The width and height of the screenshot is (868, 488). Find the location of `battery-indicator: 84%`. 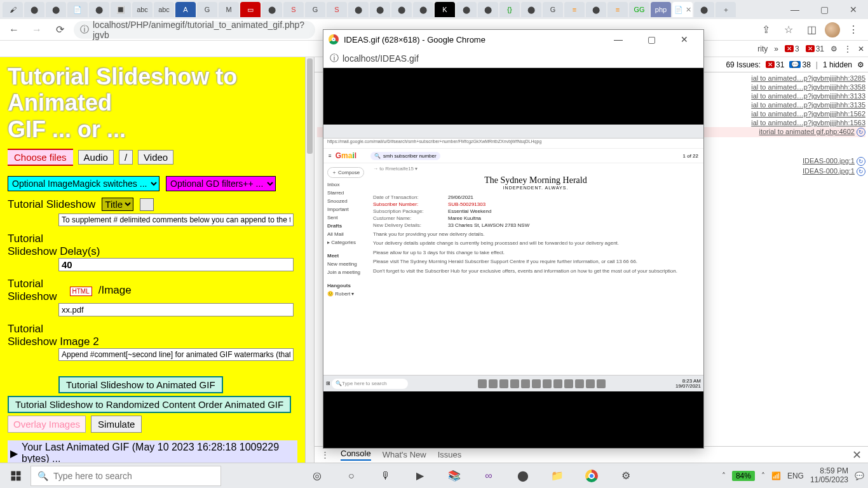

battery-indicator: 84% is located at coordinates (743, 476).